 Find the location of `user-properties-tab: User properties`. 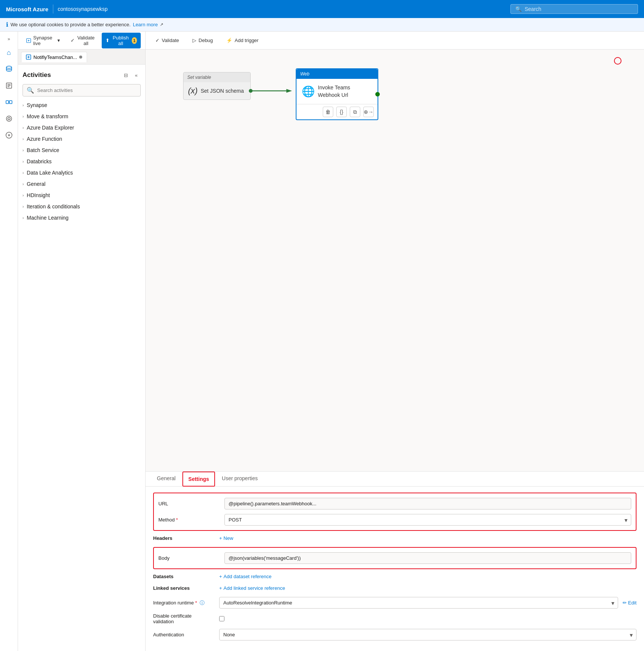

user-properties-tab: User properties is located at coordinates (240, 479).